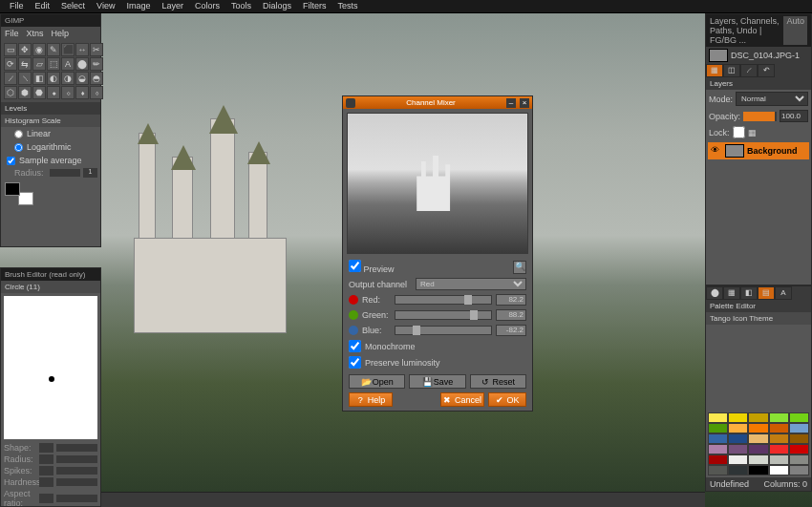 The height and width of the screenshot is (507, 812). What do you see at coordinates (51, 147) in the screenshot?
I see `hist-log-radio: Logarithmic` at bounding box center [51, 147].